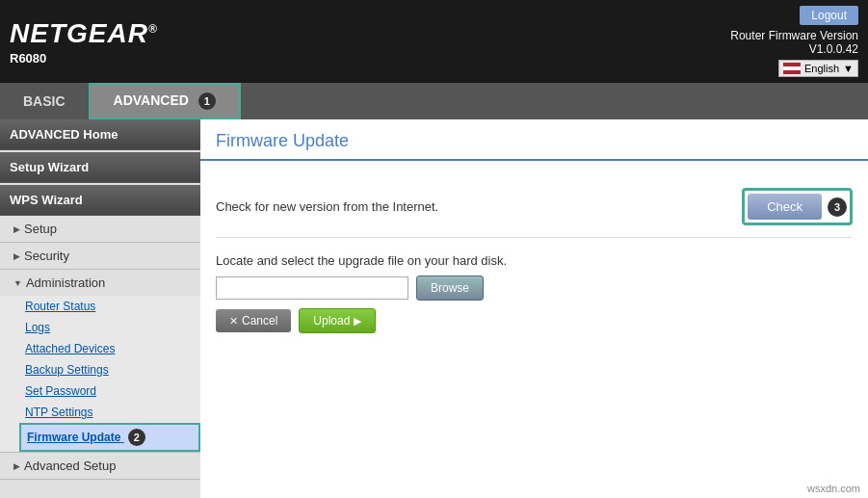 This screenshot has width=868, height=498. Describe the element at coordinates (100, 374) in the screenshot. I see `sidebar-sub-administration: Router Status Logs Attached Devices Back…` at that location.